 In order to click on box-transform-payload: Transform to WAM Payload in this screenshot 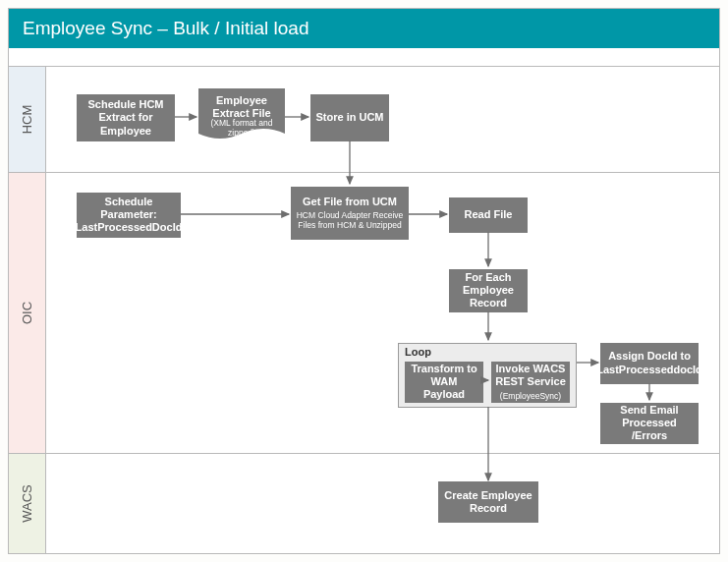, I will do `click(444, 382)`.